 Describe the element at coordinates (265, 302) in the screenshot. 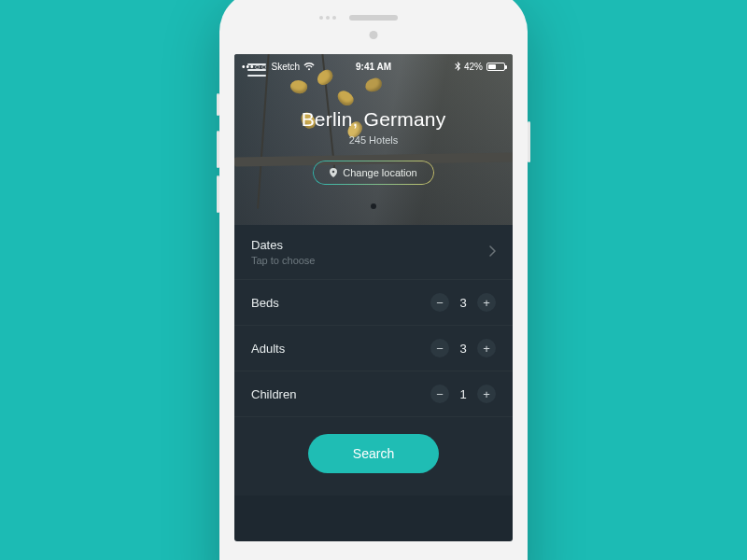

I see `beds-label: Beds` at that location.